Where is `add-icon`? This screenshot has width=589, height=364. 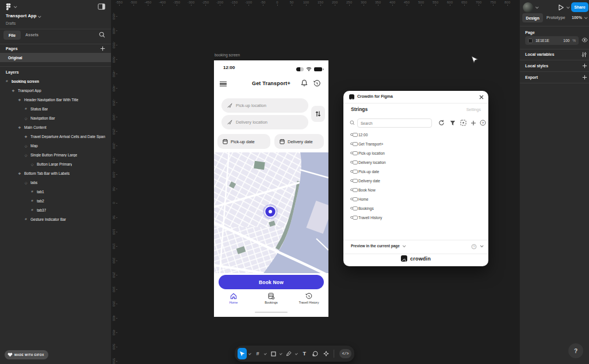
add-icon is located at coordinates (473, 123).